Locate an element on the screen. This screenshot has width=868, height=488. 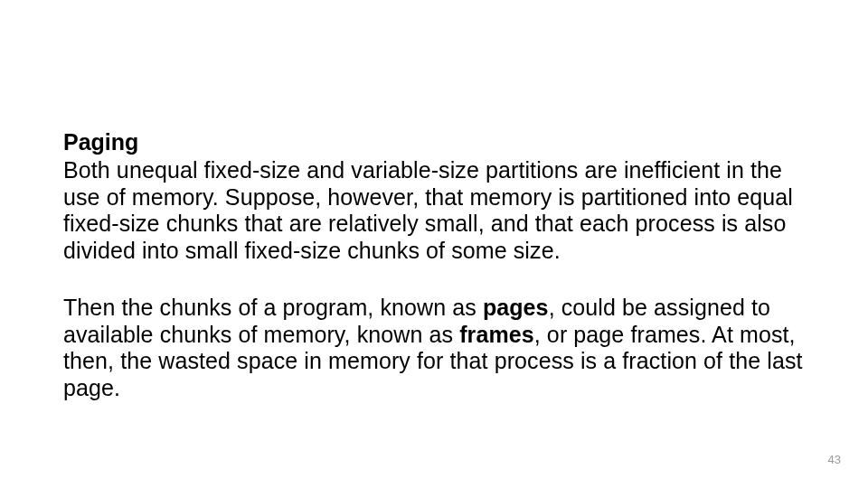
section-heading: Paging is located at coordinates (439, 142).